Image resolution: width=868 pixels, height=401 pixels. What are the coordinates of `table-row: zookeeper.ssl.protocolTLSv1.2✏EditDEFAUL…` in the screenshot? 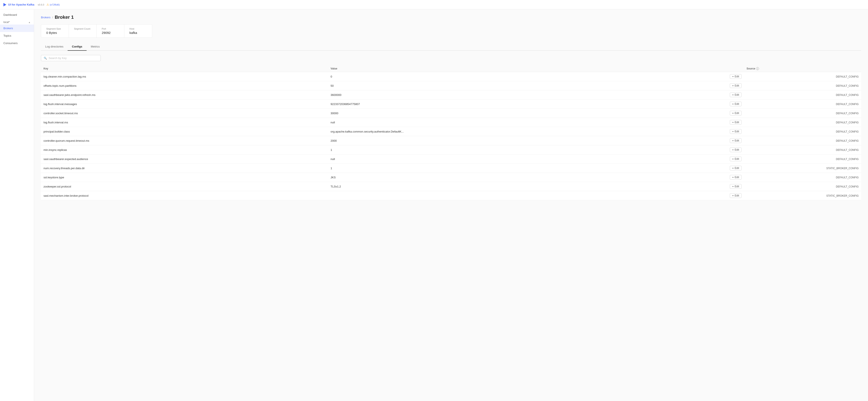 It's located at (451, 187).